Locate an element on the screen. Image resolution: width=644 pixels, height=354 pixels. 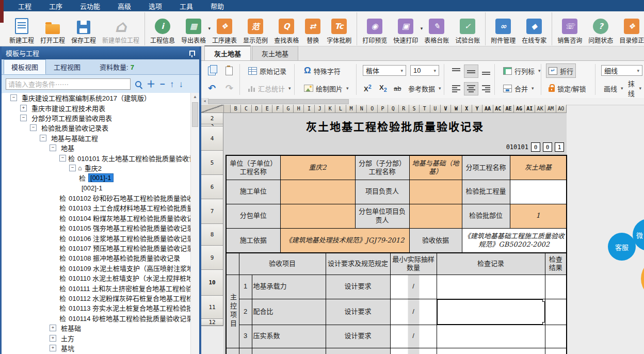
row-header: 7 is located at coordinates (213, 212).